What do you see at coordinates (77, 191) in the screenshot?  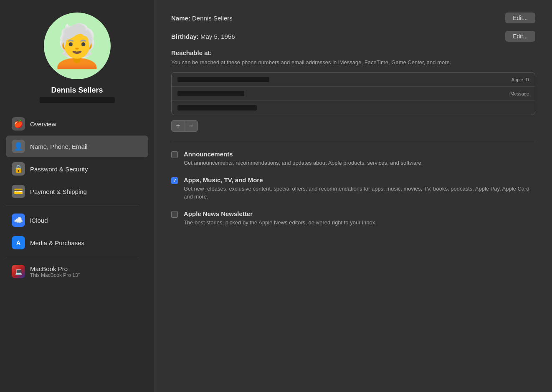 I see `sidebar-item-payment-shipping: 💳 Payment & Shipping` at bounding box center [77, 191].